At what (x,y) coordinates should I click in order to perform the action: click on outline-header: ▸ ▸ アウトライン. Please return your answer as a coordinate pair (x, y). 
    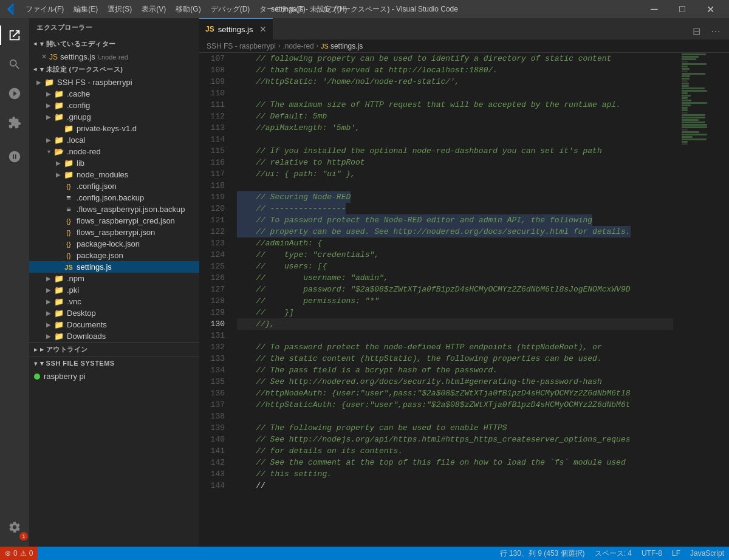
    Looking at the image, I should click on (114, 350).